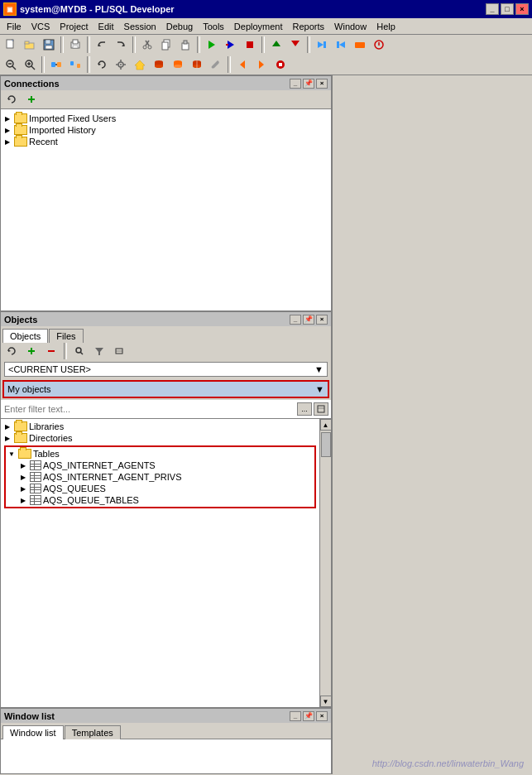 This screenshot has width=532, height=775. I want to click on save-button, so click(49, 45).